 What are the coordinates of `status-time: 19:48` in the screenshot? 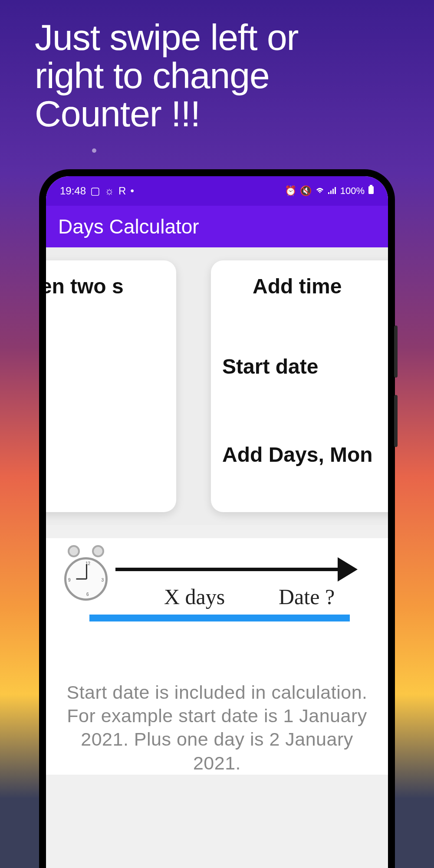 It's located at (73, 191).